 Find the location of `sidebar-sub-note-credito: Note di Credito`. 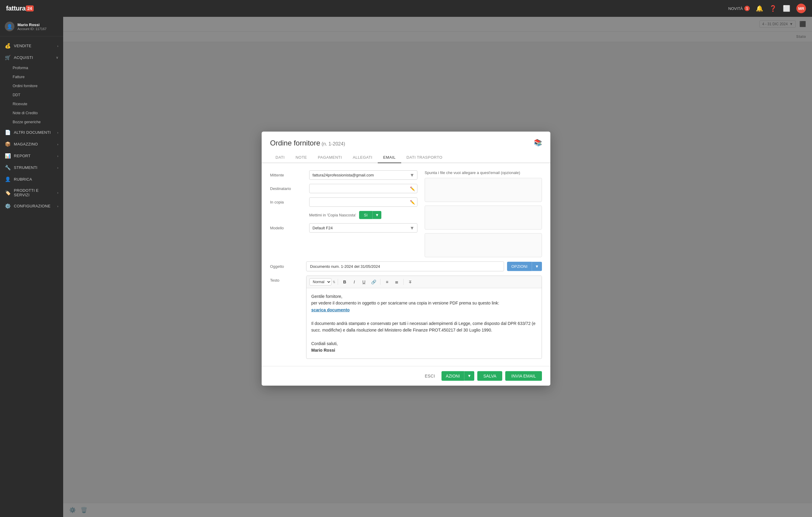

sidebar-sub-note-credito: Note di Credito is located at coordinates (32, 113).